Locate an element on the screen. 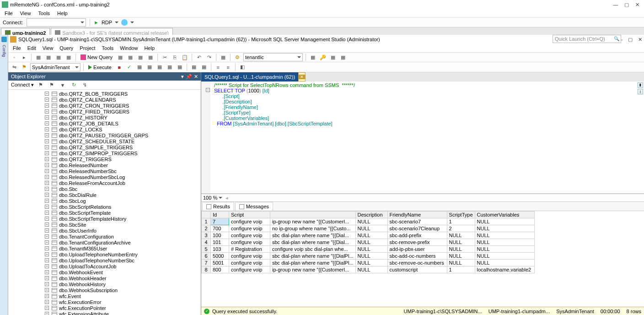 This screenshot has height=315, width=644. cell: sbc-remove-prefix is located at coordinates (417, 243).